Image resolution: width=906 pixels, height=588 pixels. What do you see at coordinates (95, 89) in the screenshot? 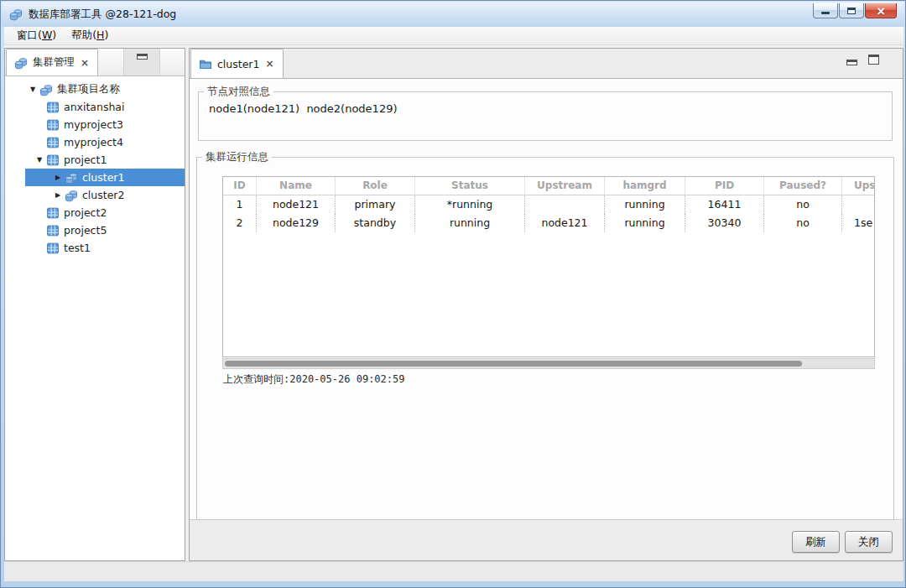
I see `tree-item-cluster-project-root: ▼ 集群项目名称` at bounding box center [95, 89].